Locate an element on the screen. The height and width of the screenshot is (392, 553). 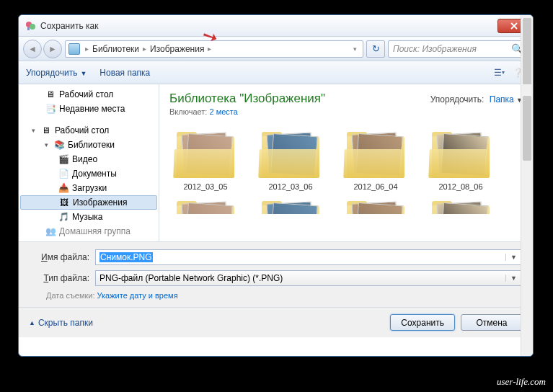
dialog-footer: ▲Скрыть папки Сохранить Отмена is located at coordinates (275, 322).